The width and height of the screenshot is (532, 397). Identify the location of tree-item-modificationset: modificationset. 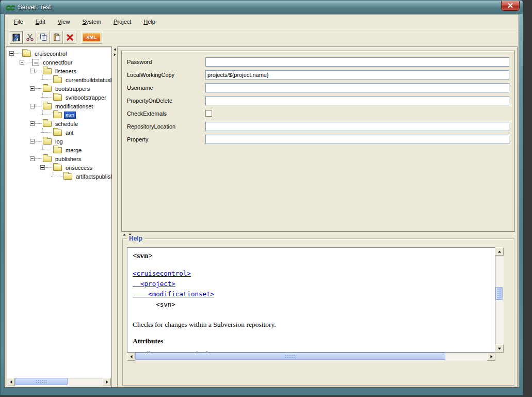
(59, 106).